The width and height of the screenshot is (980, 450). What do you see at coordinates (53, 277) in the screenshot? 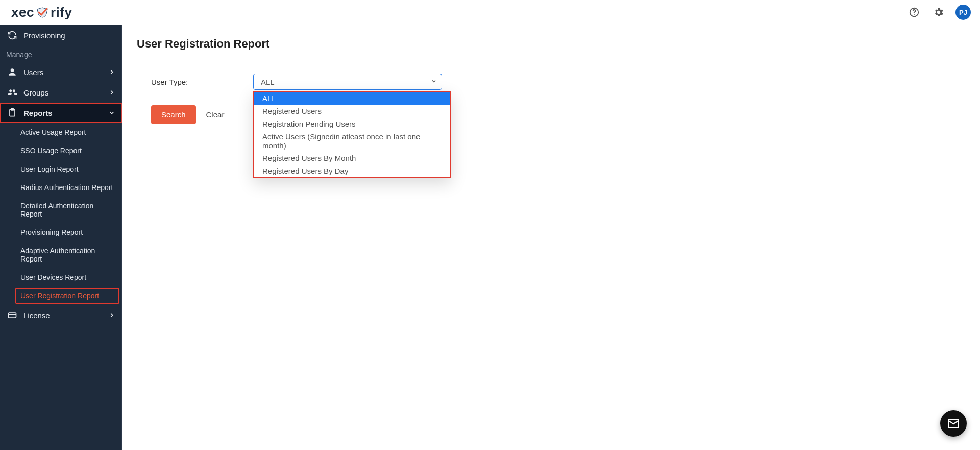
I see `sidebar-item-label: User Devices Report` at bounding box center [53, 277].